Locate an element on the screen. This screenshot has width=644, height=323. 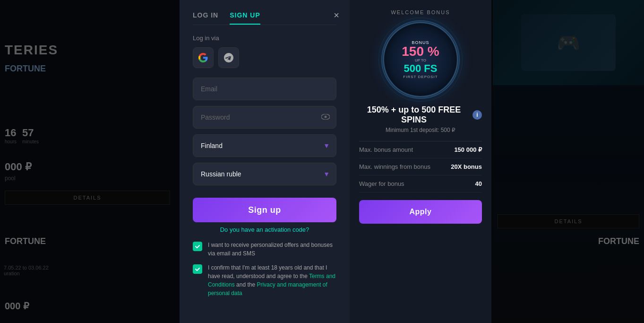
email-group is located at coordinates (265, 89).